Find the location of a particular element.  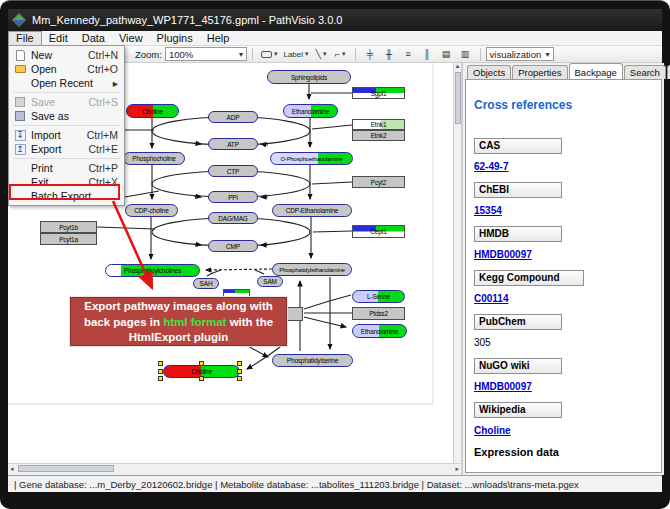

node-adp: ADP is located at coordinates (233, 117).